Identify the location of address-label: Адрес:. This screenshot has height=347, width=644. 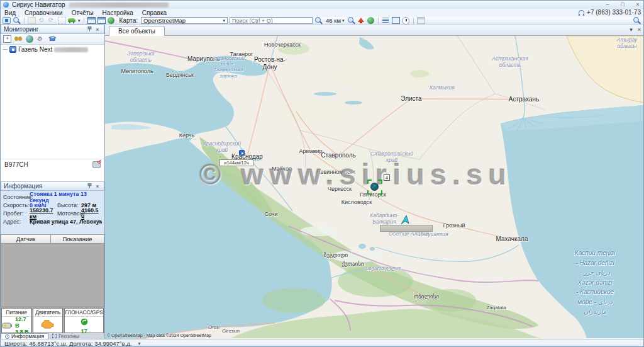
(16, 222).